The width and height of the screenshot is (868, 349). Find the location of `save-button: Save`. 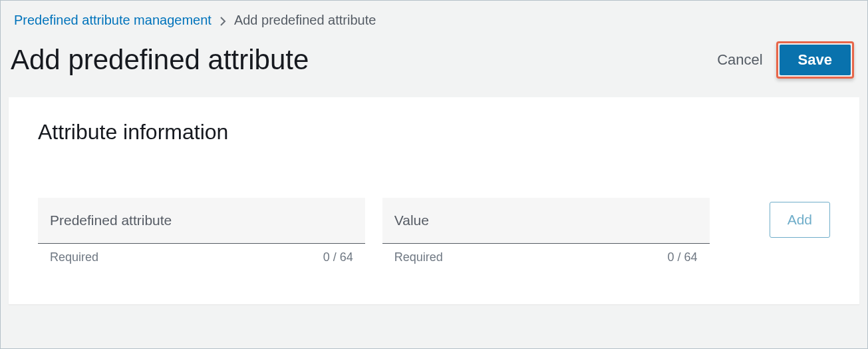

save-button: Save is located at coordinates (815, 60).